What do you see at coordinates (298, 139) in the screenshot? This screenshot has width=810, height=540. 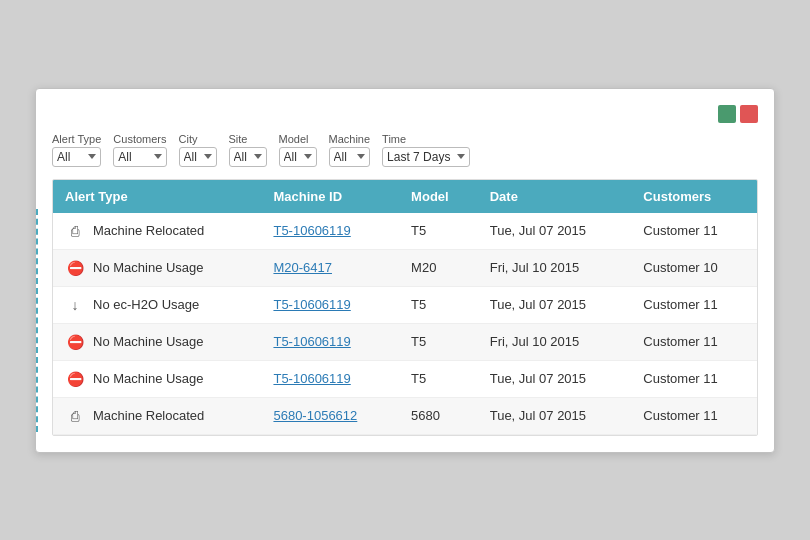 I see `filter-label-4: Model` at bounding box center [298, 139].